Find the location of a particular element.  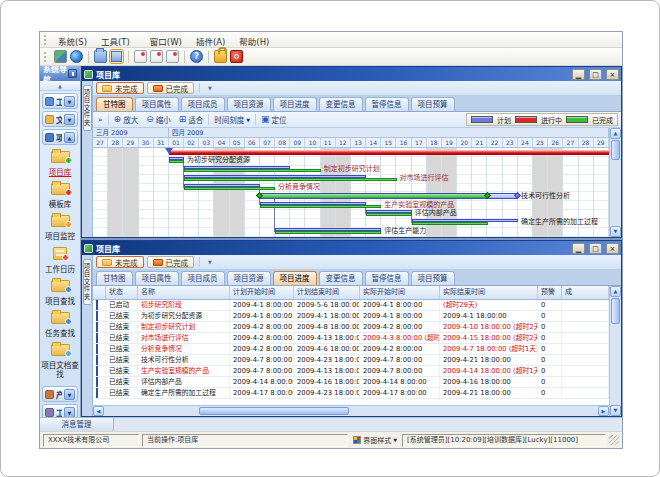

current-progress-bar is located at coordinates (389, 152).